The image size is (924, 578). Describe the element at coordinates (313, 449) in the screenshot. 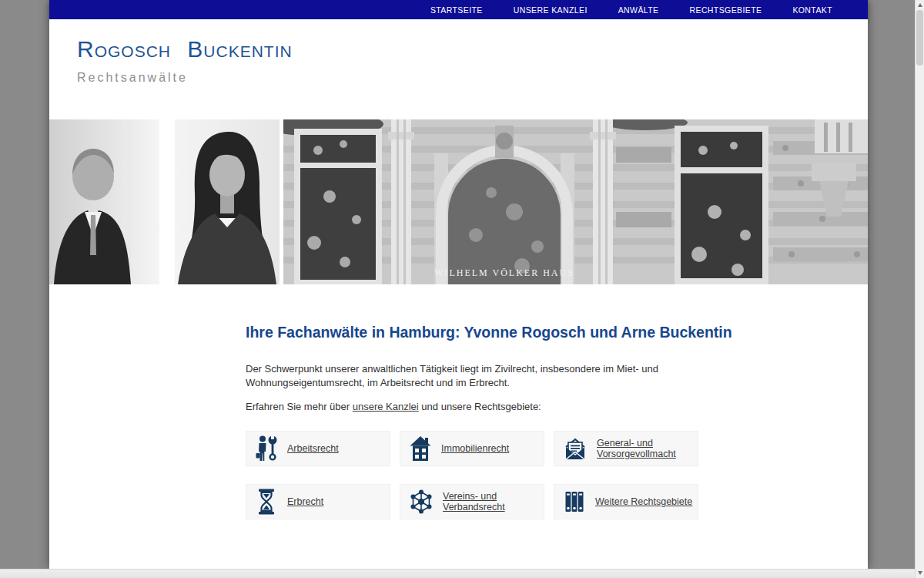

I see `tile-label: Arbeitsrecht` at that location.